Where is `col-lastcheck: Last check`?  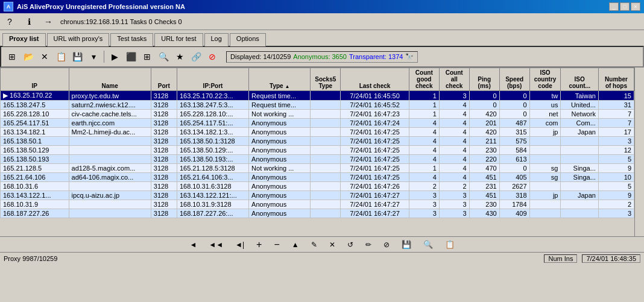 col-lastcheck: Last check is located at coordinates (375, 80).